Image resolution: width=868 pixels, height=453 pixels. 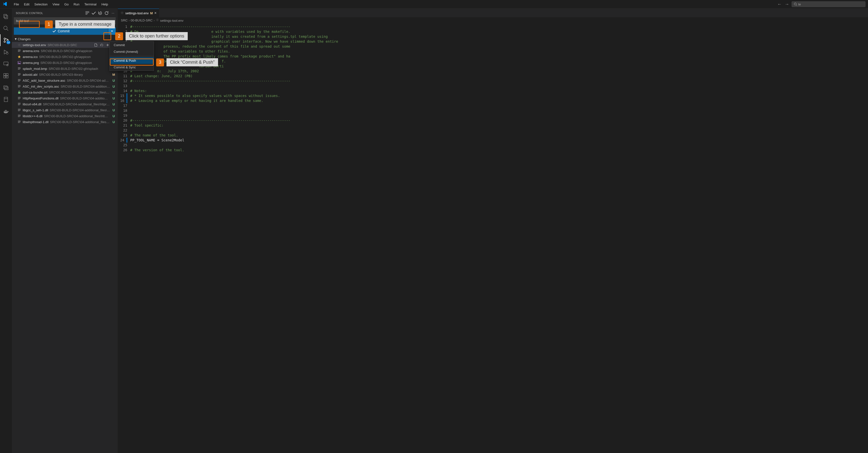 I want to click on menu-terminal: Terminal, so click(x=90, y=4).